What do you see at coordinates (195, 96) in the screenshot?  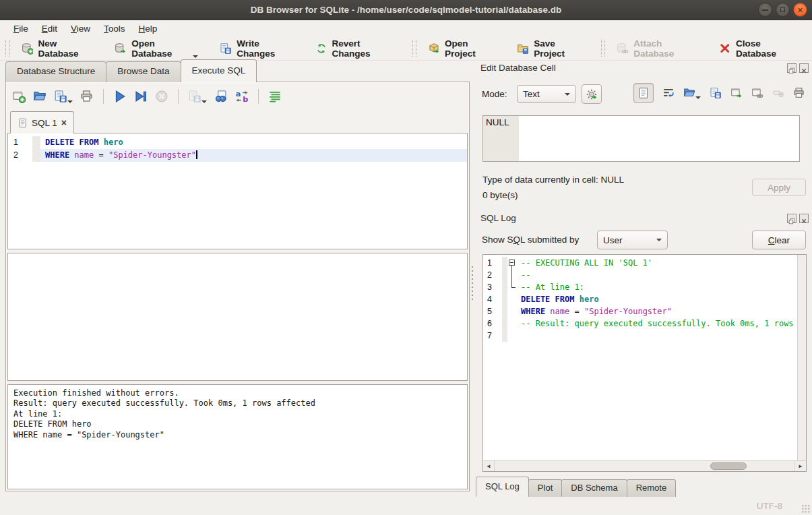 I see `save-results-icon` at bounding box center [195, 96].